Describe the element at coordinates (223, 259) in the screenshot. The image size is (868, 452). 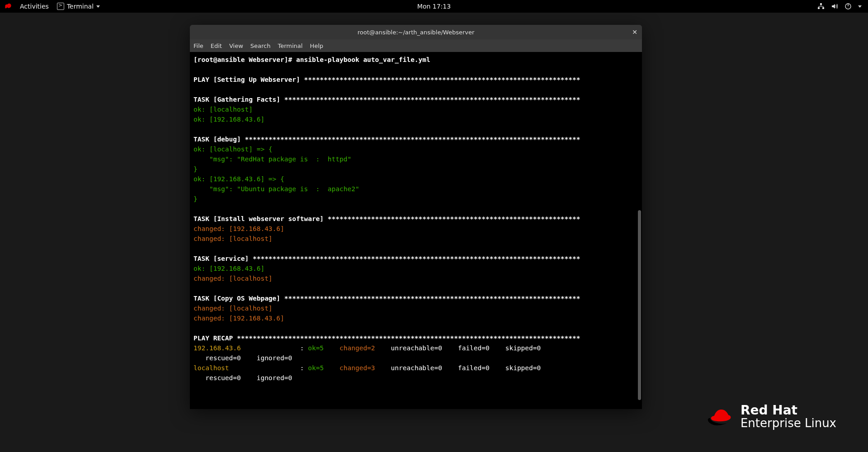
I see `task-service: TASK [service]` at that location.